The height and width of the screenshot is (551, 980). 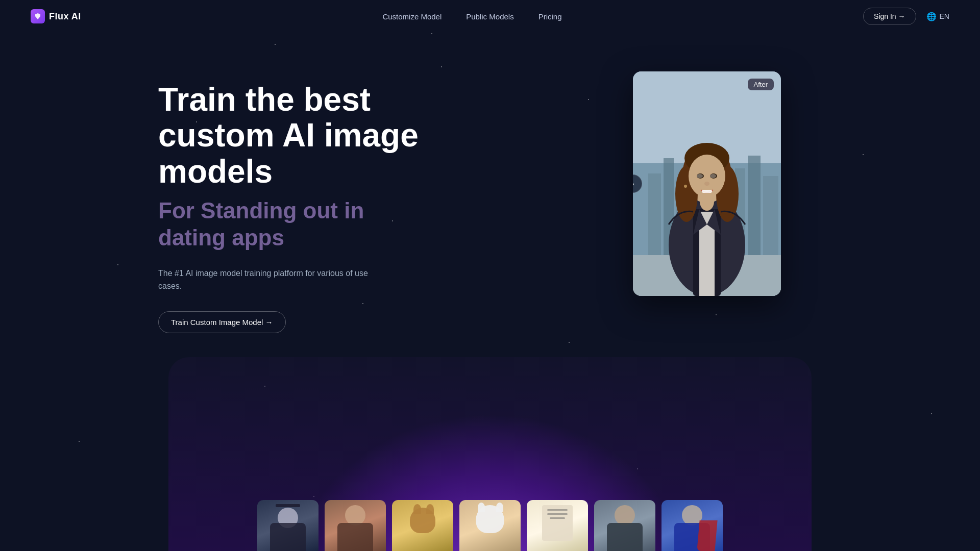 I want to click on logo-icon, so click(x=38, y=16).